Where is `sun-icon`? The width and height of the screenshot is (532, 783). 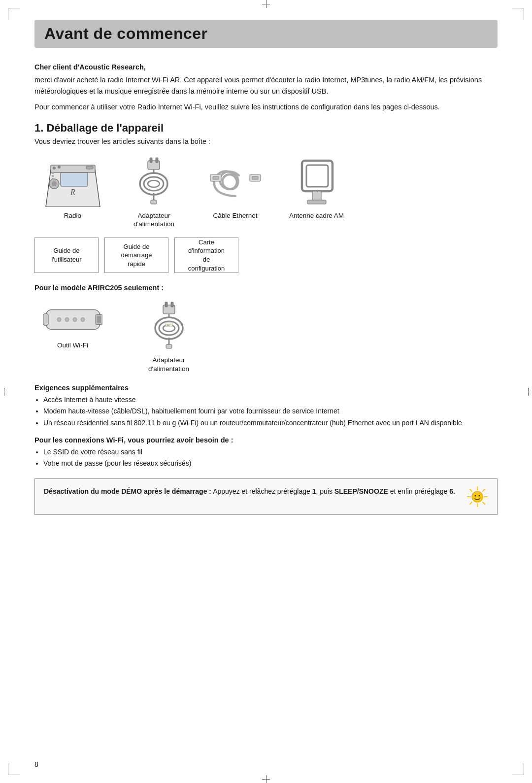
sun-icon is located at coordinates (477, 497).